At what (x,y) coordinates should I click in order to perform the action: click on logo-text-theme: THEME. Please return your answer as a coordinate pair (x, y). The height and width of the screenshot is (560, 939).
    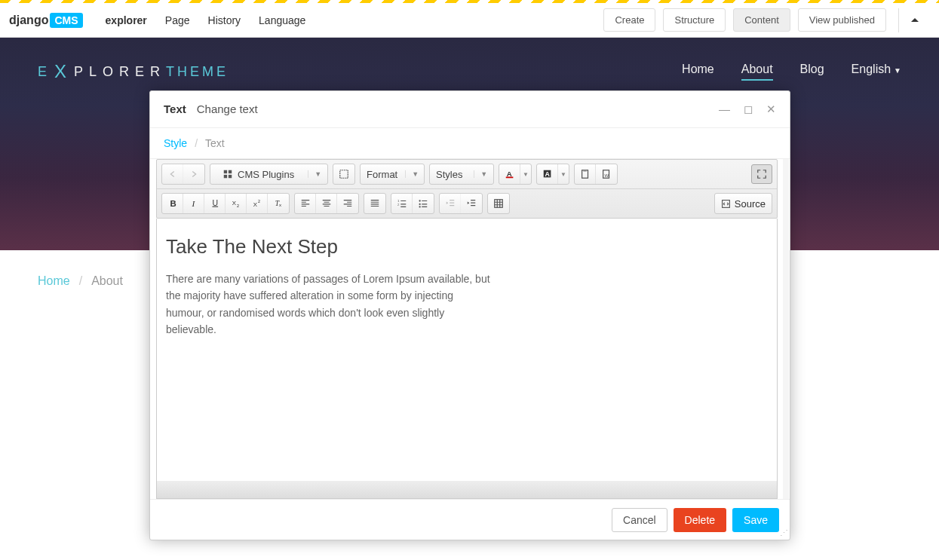
    Looking at the image, I should click on (198, 72).